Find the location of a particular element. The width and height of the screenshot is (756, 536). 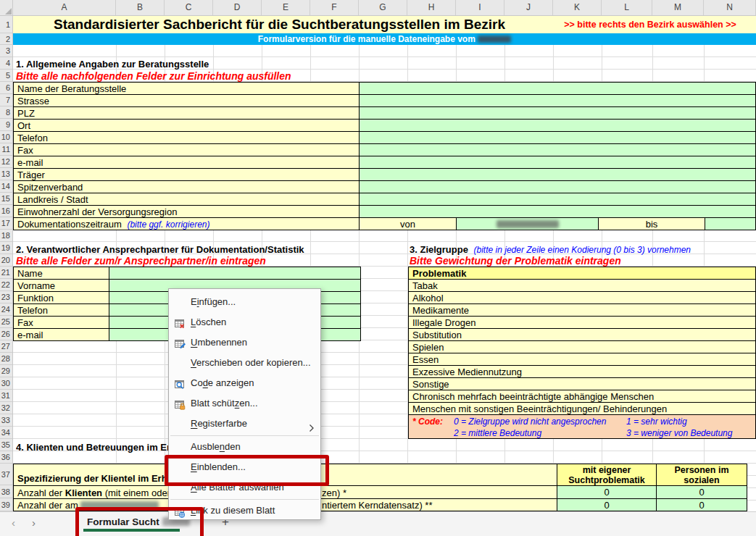

row-header-29: 29 is located at coordinates (6, 371).